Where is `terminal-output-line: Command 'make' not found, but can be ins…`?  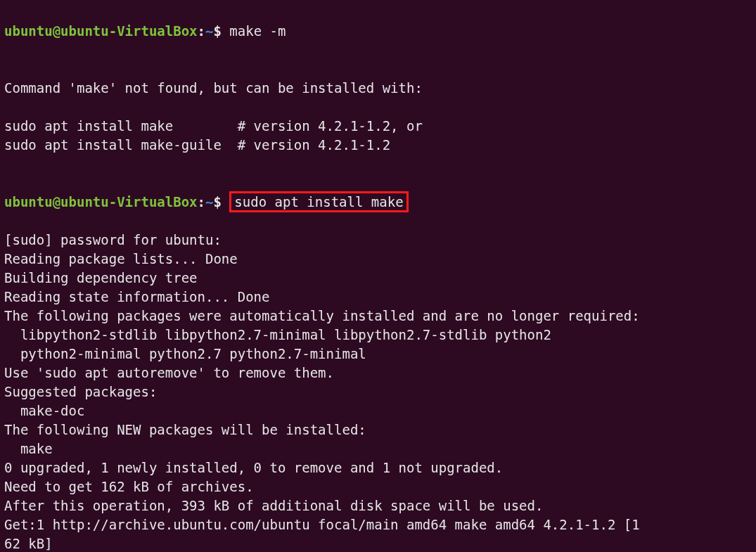
terminal-output-line: Command 'make' not found, but can be ins… is located at coordinates (378, 89).